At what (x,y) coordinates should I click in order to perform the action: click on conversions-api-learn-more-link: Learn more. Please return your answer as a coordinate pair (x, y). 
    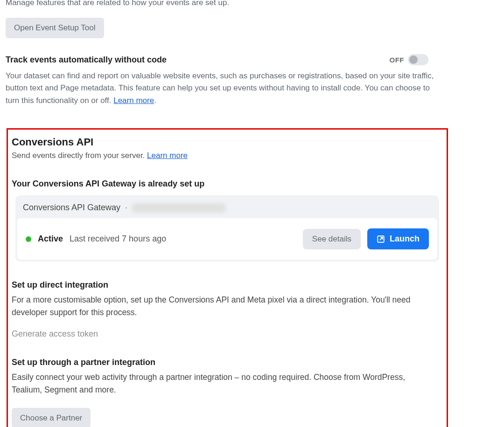
    Looking at the image, I should click on (167, 156).